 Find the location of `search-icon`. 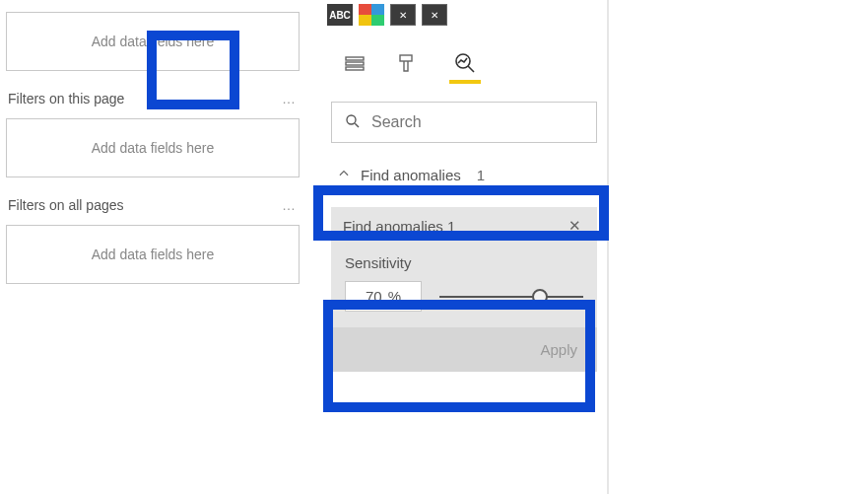

search-icon is located at coordinates (353, 122).